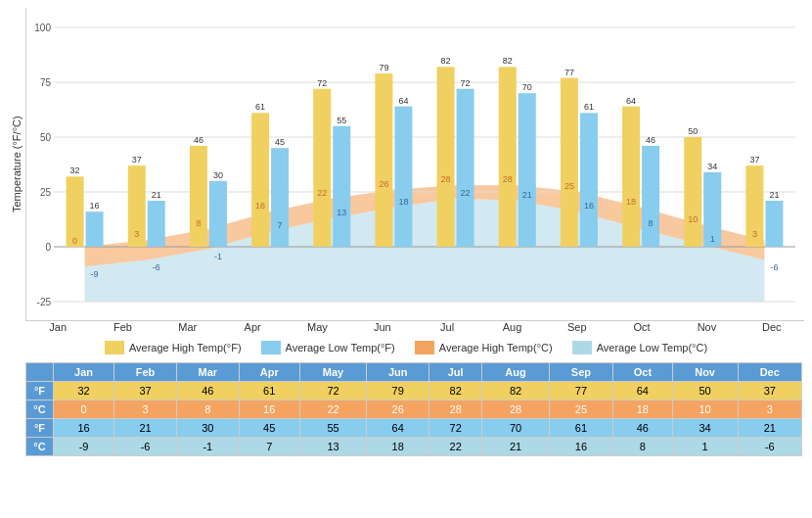  What do you see at coordinates (260, 107) in the screenshot?
I see `svg-text: 61` at bounding box center [260, 107].